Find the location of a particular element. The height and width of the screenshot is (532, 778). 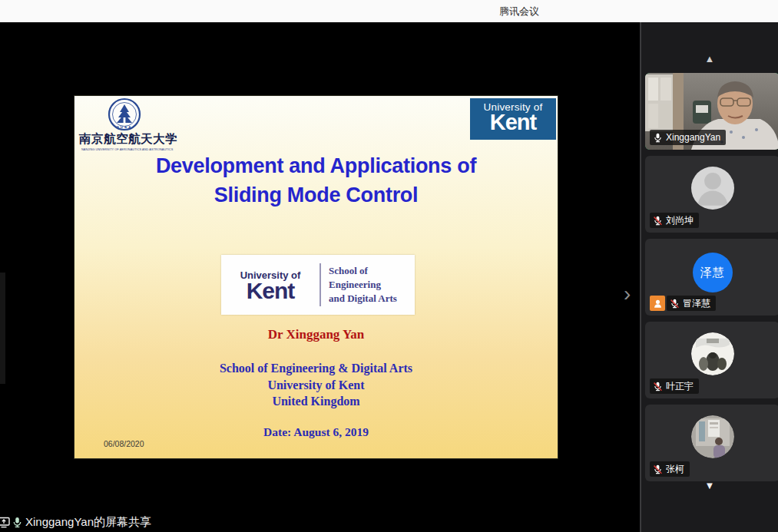

kent-logo: University of Kent is located at coordinates (513, 119).